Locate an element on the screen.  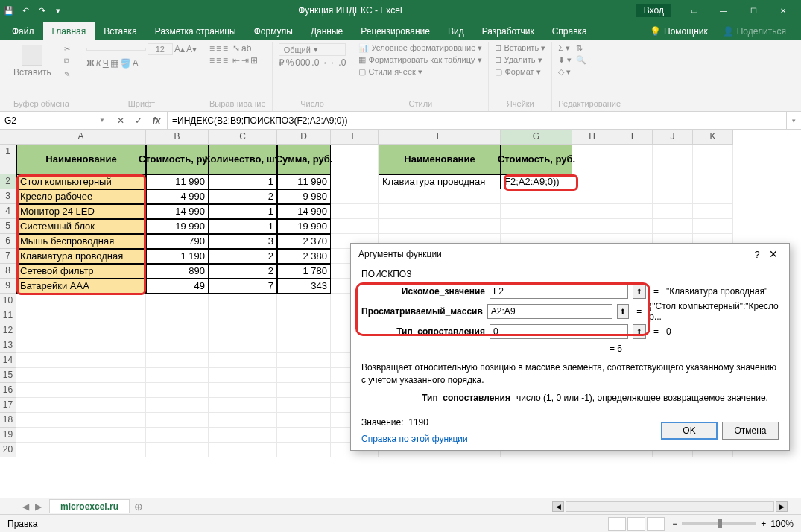
percent-icon: % is located at coordinates (291, 63).